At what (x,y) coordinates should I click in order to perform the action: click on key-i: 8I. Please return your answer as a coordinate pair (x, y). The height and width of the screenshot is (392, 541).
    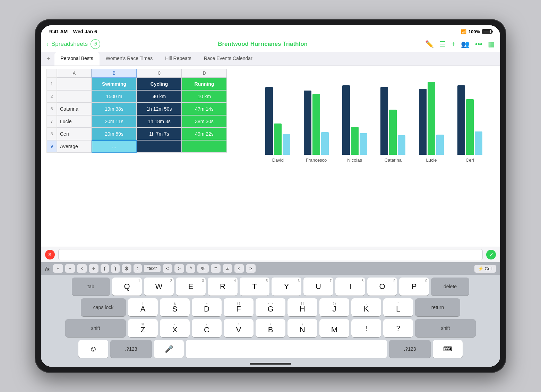
    Looking at the image, I should click on (350, 287).